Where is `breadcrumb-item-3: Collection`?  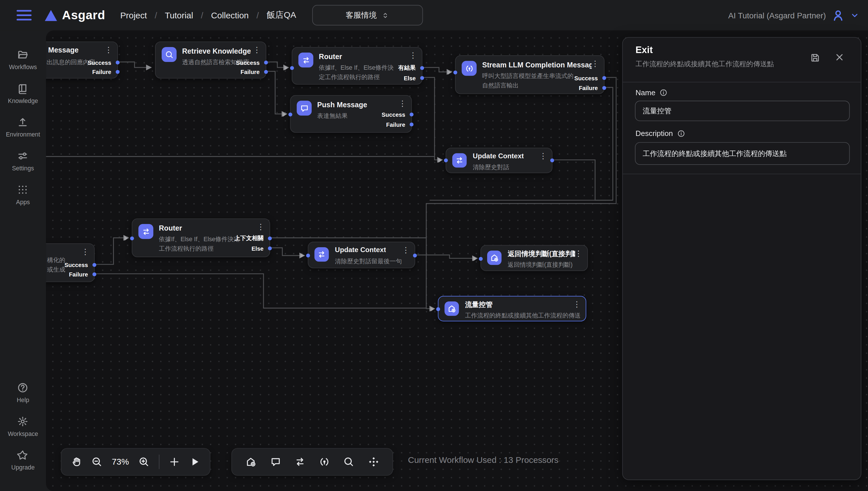
breadcrumb-item-3: Collection is located at coordinates (230, 16).